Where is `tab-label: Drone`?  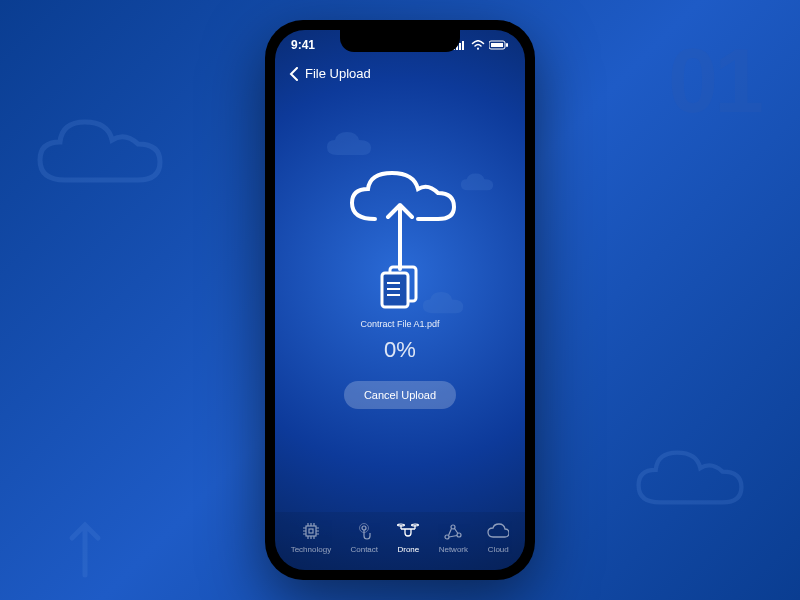
tab-label: Drone is located at coordinates (408, 550).